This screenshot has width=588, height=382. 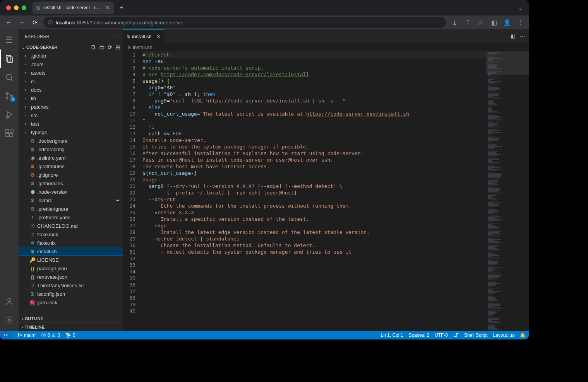 I want to click on bookmark-icon: ☆, so click(x=481, y=22).